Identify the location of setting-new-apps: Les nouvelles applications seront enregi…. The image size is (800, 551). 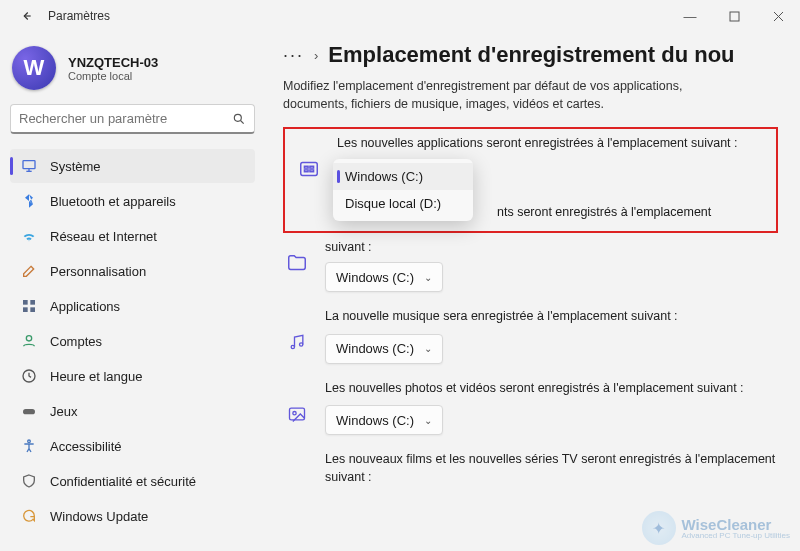
(530, 180).